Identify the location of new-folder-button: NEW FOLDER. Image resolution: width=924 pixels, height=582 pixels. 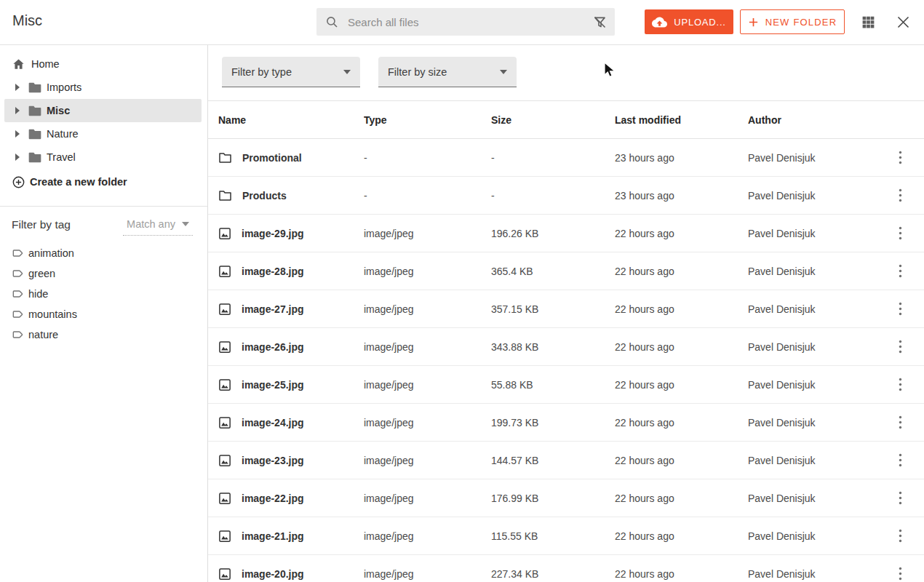
(792, 22).